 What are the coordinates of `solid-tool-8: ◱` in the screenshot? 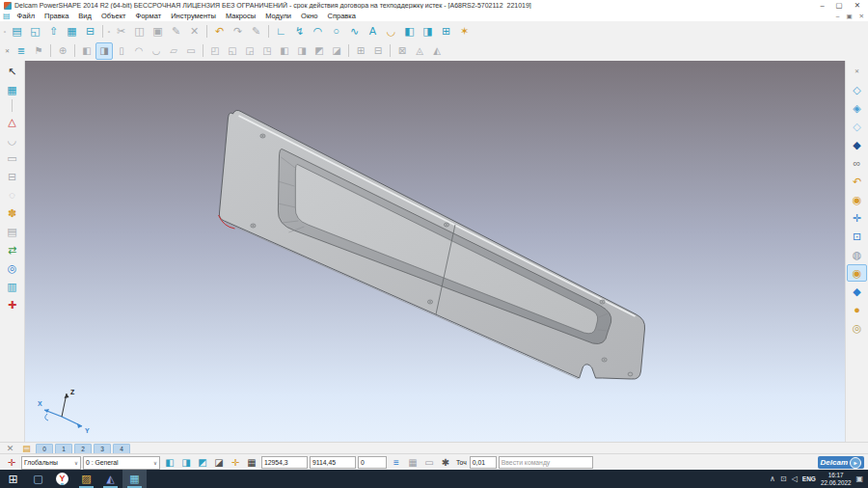 It's located at (232, 51).